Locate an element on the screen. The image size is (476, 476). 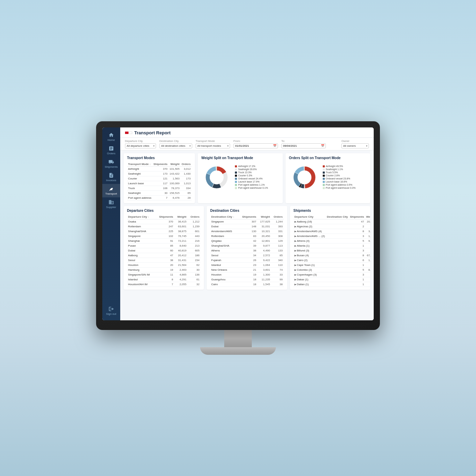
sidebar-item-orders: Orders is located at coordinates (111, 150).